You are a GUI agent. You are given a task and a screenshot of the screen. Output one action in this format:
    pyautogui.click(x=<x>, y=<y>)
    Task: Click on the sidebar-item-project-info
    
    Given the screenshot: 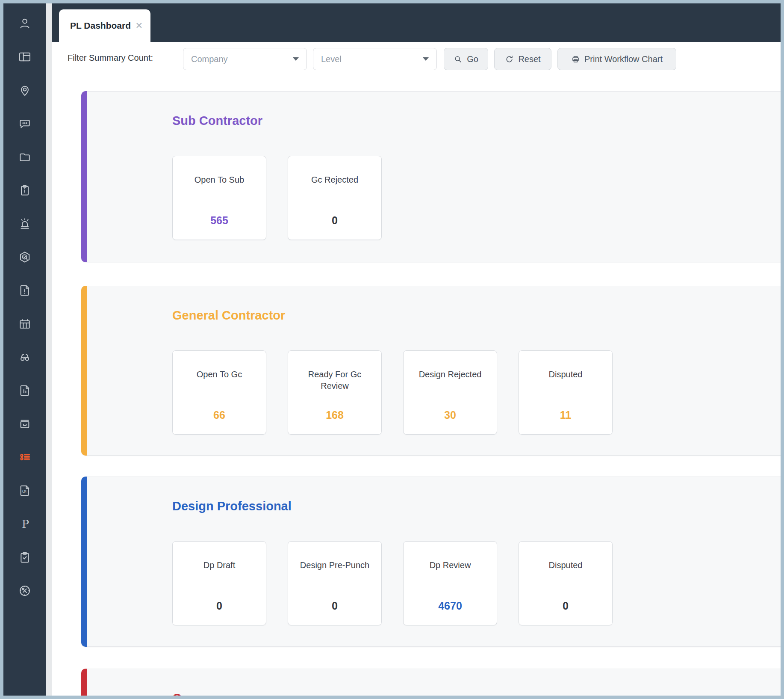 What is the action you would take?
    pyautogui.click(x=25, y=190)
    